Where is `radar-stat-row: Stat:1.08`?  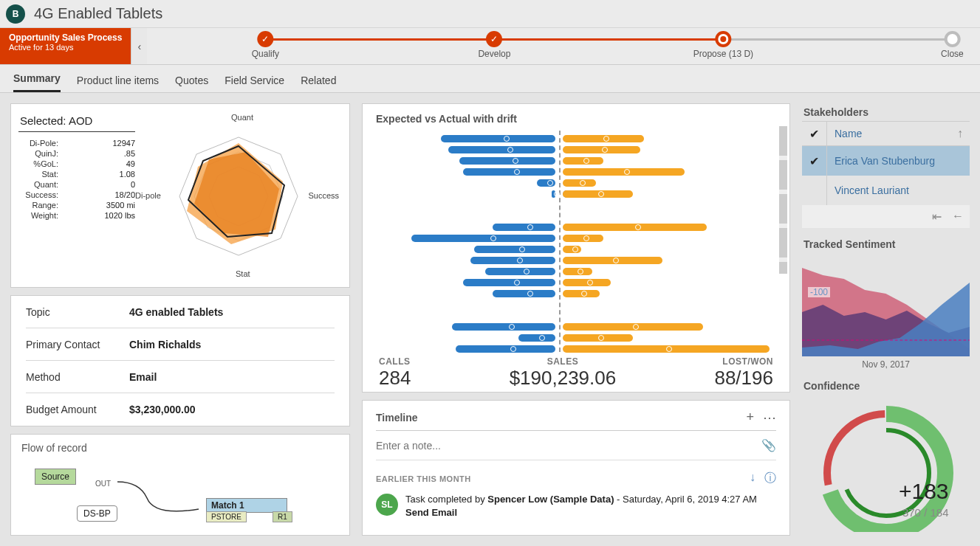 radar-stat-row: Stat:1.08 is located at coordinates (77, 174).